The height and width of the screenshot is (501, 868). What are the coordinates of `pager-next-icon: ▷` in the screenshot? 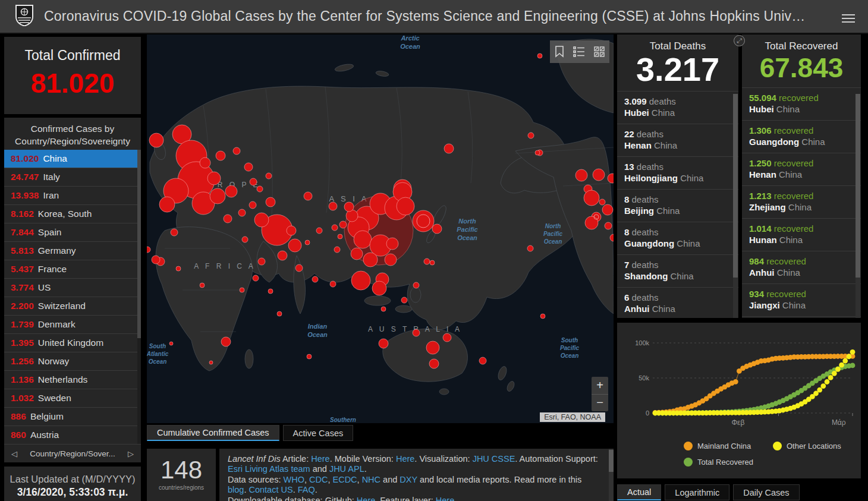 It's located at (131, 454).